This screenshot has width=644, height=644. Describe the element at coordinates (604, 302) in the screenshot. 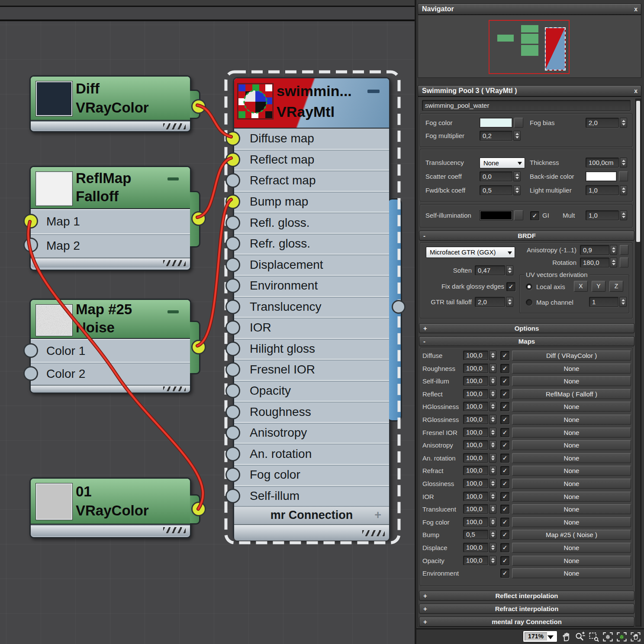

I see `map-channel-field: 1` at that location.